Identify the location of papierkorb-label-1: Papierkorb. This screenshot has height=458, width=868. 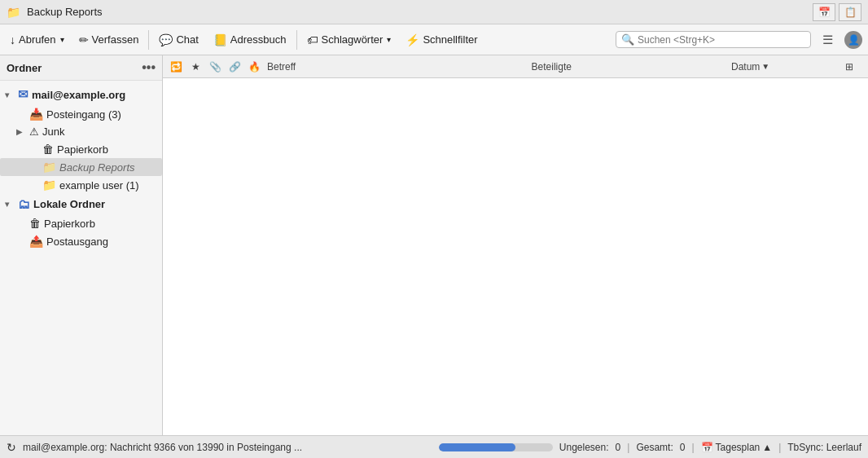
(107, 150).